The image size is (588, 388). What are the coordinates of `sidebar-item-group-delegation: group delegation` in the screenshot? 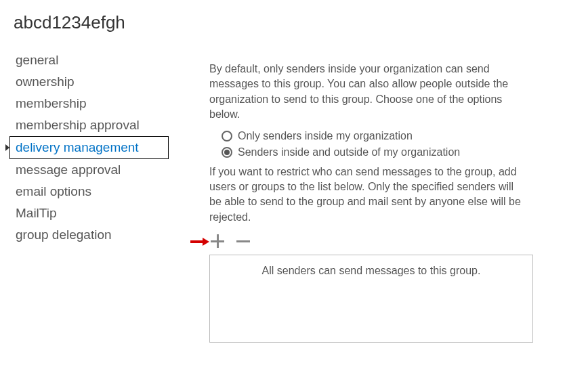 It's located at (89, 235).